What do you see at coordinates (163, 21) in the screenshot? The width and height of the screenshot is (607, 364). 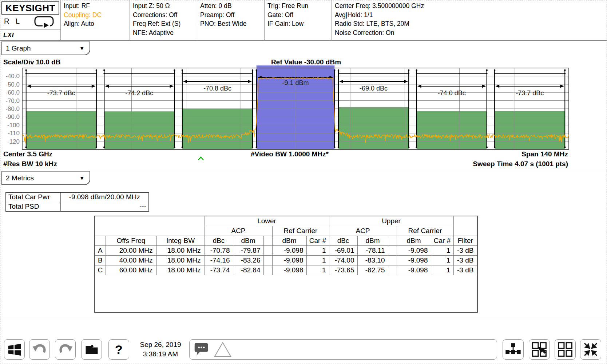 I see `header-impedance-panel: Input Z: 50 Ω Corrections: Off Freq Ref:…` at bounding box center [163, 21].